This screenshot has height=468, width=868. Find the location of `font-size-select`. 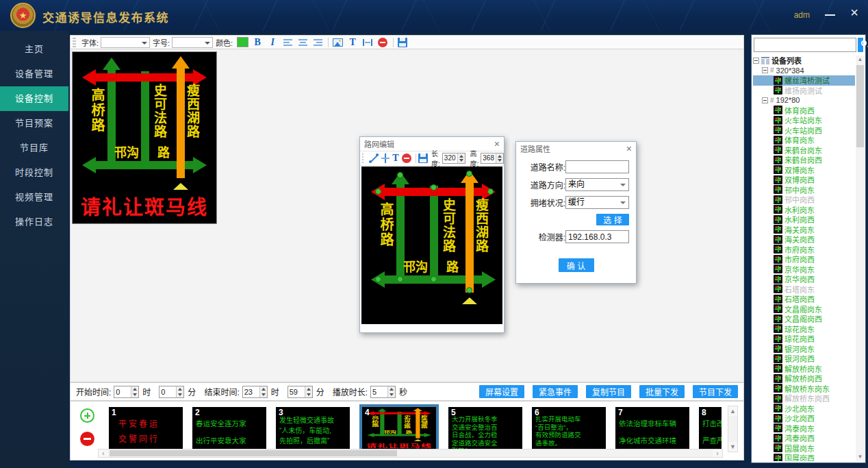

font-size-select is located at coordinates (192, 42).